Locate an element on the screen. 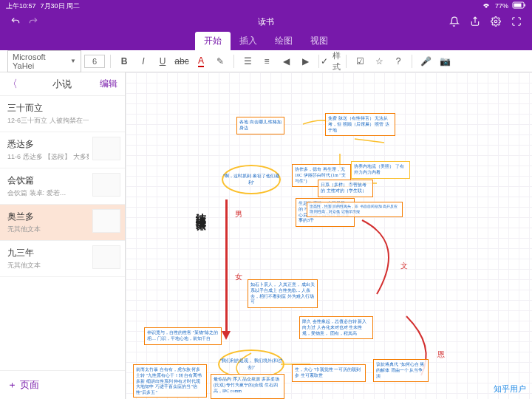 The image size is (532, 399). expand-icon is located at coordinates (516, 21).